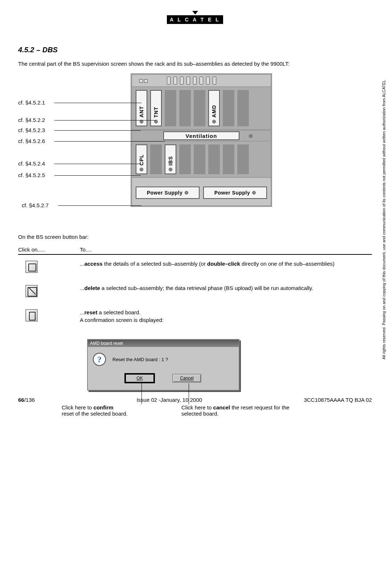 Image resolution: width=390 pixels, height=588 pixels. Describe the element at coordinates (201, 81) in the screenshot. I see `rack-top` at that location.